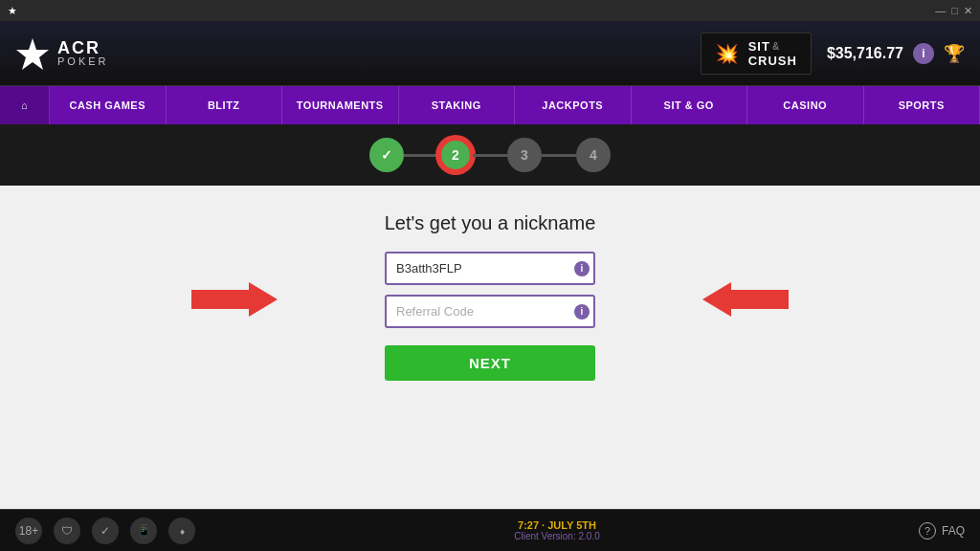 The width and height of the screenshot is (980, 551). What do you see at coordinates (225, 105) in the screenshot?
I see `nav-blitz: BLITZ` at bounding box center [225, 105].